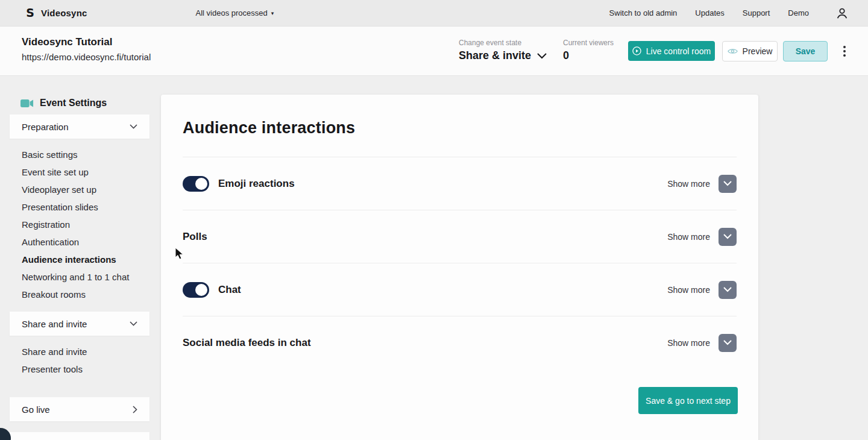  Describe the element at coordinates (588, 51) in the screenshot. I see `current-viewers-block: Current viewers 0` at that location.